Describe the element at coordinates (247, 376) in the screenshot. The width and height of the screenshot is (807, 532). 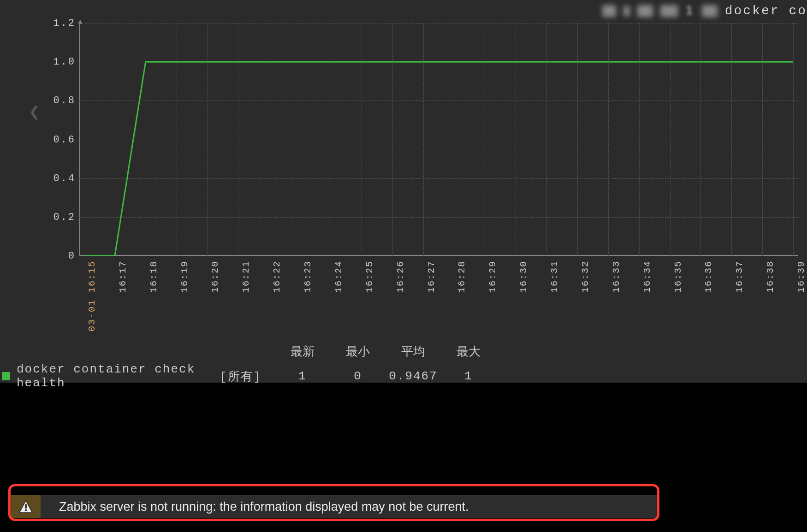
I see `legend-scope: [所有]` at that location.